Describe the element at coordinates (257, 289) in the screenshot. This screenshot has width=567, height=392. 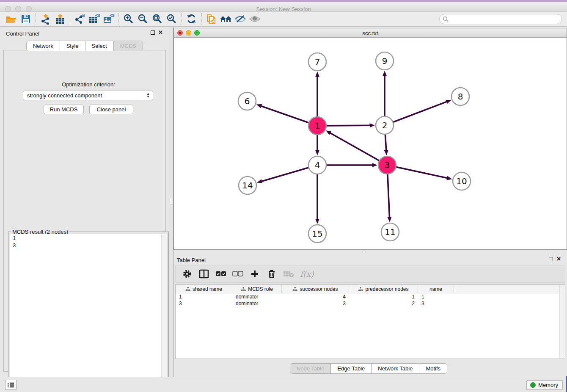
I see `column-header-mcds-role: MCDS role` at that location.